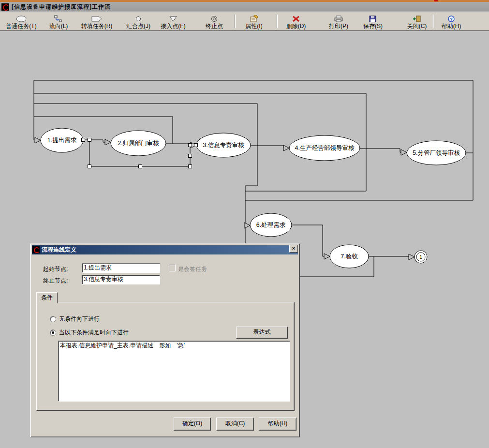 This screenshot has height=448, width=489. I want to click on toolbar-button-label: 终止点, so click(214, 26).